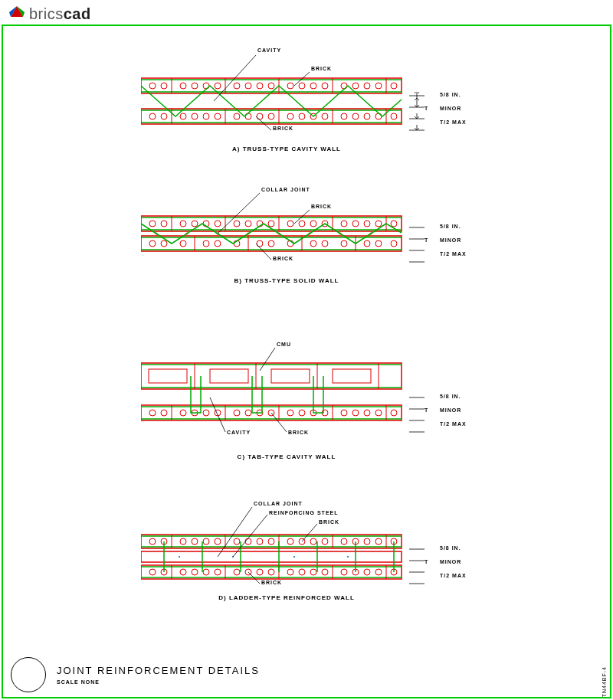 The image size is (613, 700). Describe the element at coordinates (287, 90) in the screenshot. I see `figure-a-drawing` at that location.